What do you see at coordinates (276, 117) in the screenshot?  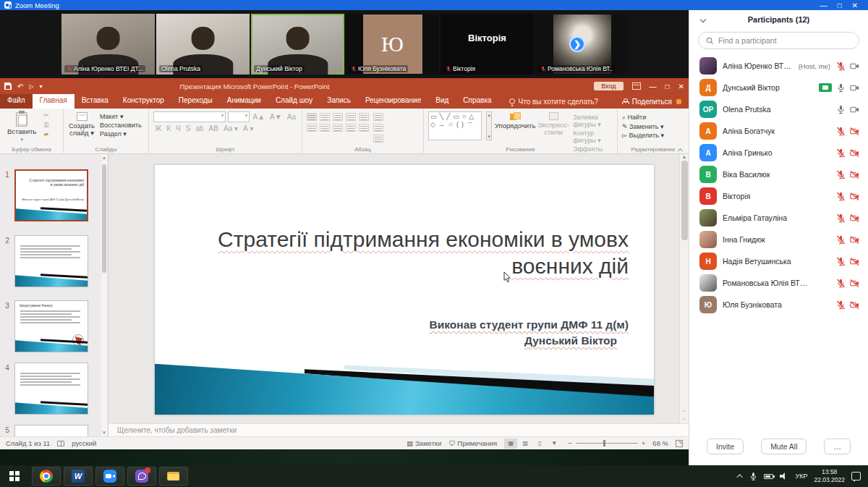 I see `shrink-font-icon: А▼` at bounding box center [276, 117].